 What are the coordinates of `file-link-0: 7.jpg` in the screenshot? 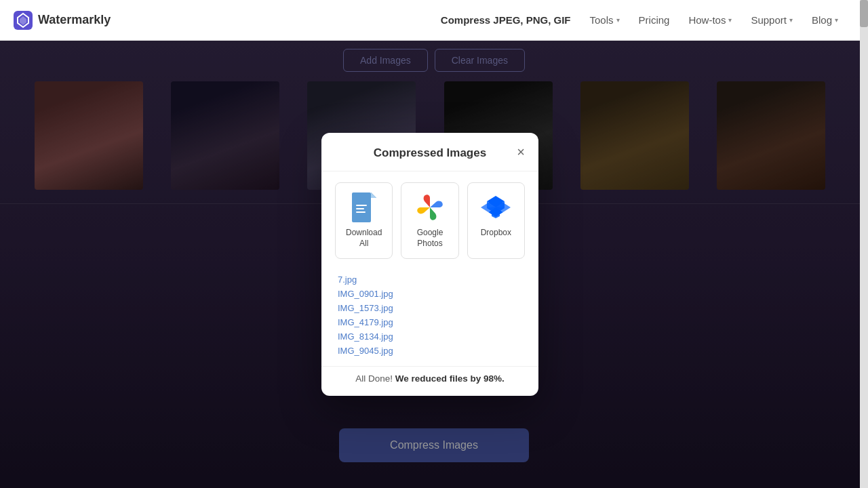 It's located at (430, 279).